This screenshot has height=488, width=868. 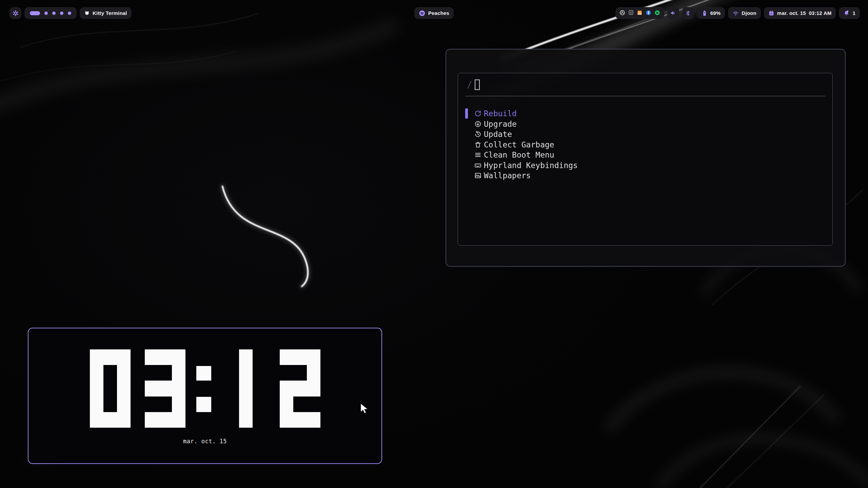 What do you see at coordinates (364, 409) in the screenshot?
I see `mouse-cursor` at bounding box center [364, 409].